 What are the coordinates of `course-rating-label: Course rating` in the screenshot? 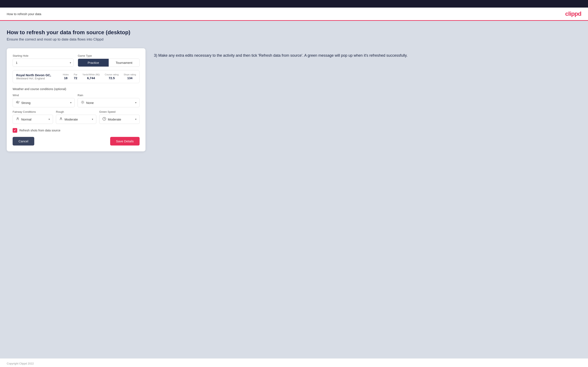 It's located at (112, 75).